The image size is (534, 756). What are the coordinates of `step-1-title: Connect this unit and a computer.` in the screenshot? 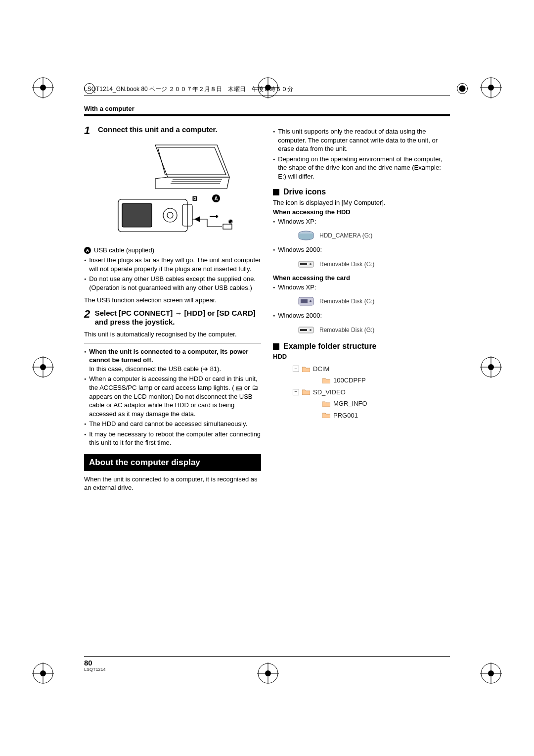 It's located at (158, 130).